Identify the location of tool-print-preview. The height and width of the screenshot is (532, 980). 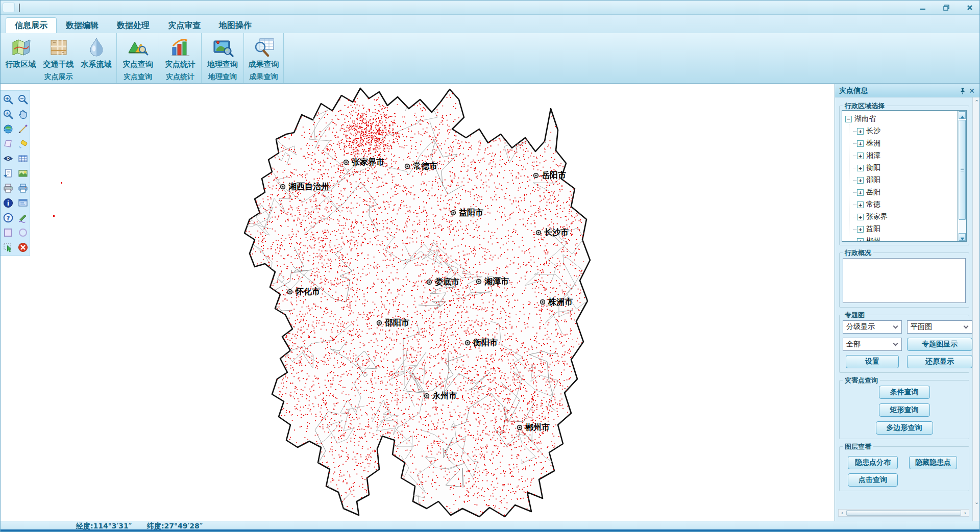
(23, 188).